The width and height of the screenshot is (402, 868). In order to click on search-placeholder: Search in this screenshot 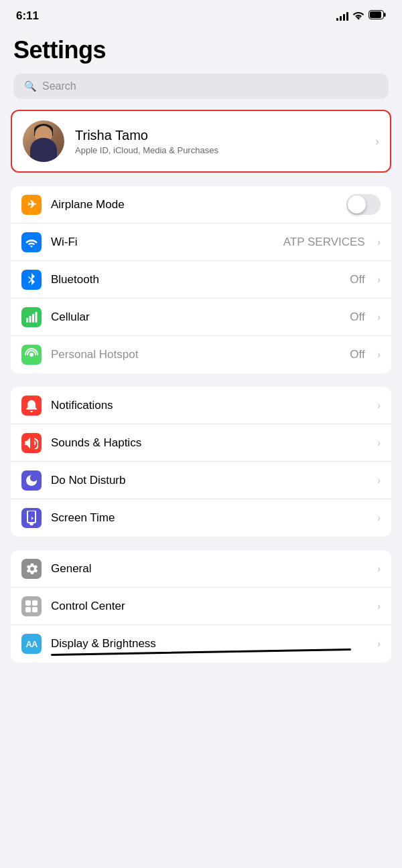, I will do `click(59, 86)`.